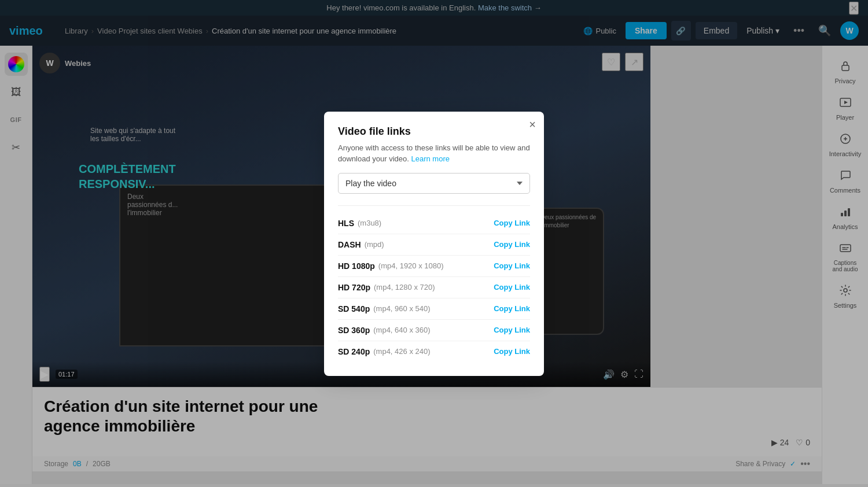 This screenshot has width=868, height=487. I want to click on format-name: HD 1080p, so click(356, 266).